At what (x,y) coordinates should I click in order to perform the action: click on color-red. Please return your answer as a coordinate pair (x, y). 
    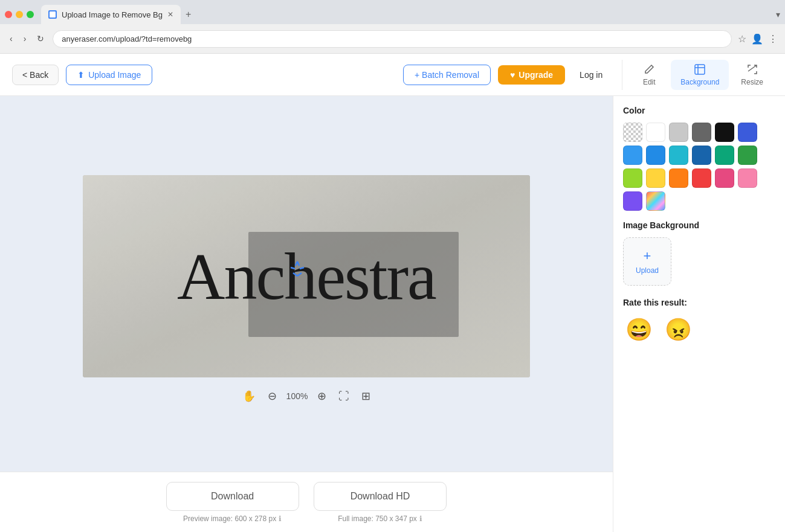
    Looking at the image, I should click on (702, 178).